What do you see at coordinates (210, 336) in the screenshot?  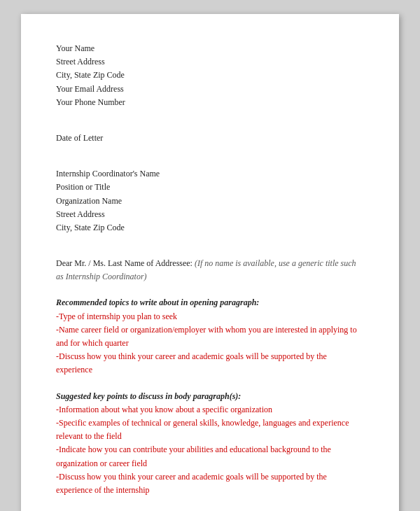 I see `opening-paragraph-section: Recommended topics to write about in ope…` at bounding box center [210, 336].